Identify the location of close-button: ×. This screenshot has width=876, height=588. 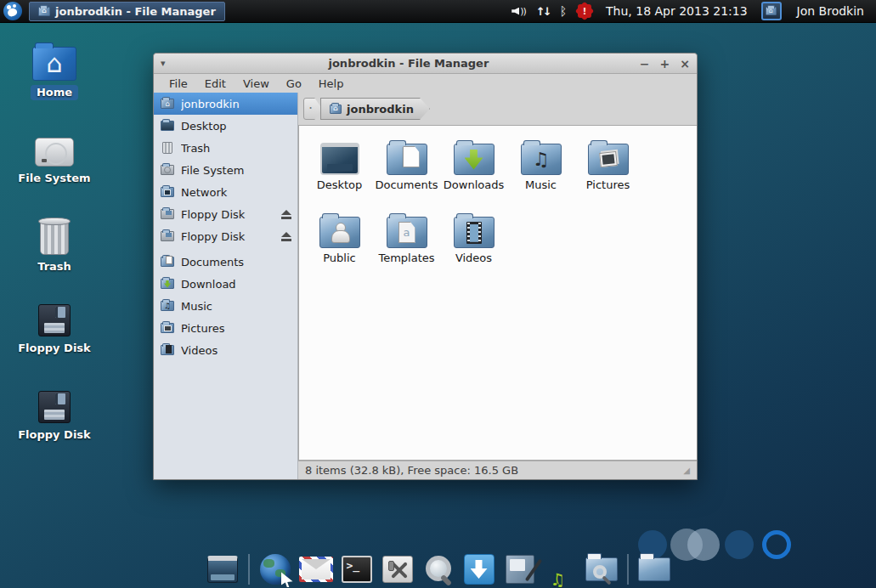
(685, 64).